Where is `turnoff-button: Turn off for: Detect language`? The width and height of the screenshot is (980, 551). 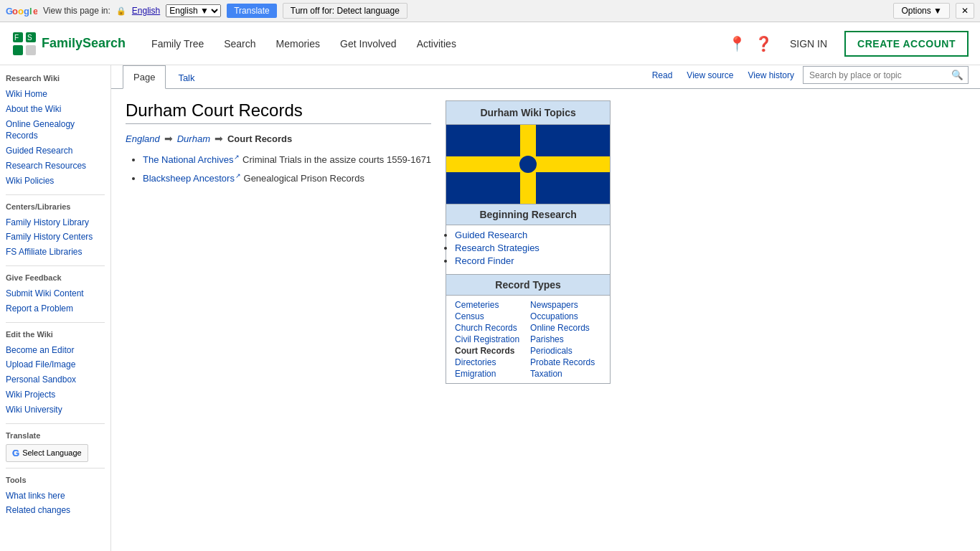
turnoff-button: Turn off for: Detect language is located at coordinates (345, 11).